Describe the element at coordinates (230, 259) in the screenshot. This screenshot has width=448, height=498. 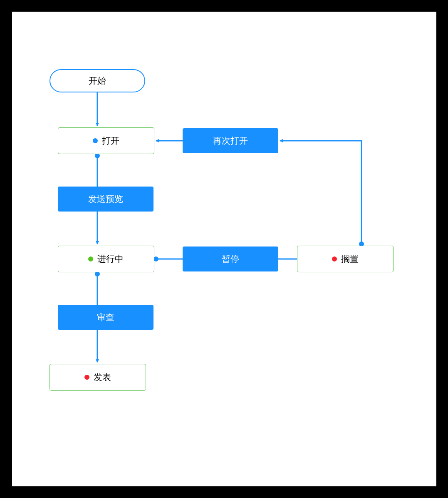
I see `node-pause-label: 暂停` at that location.